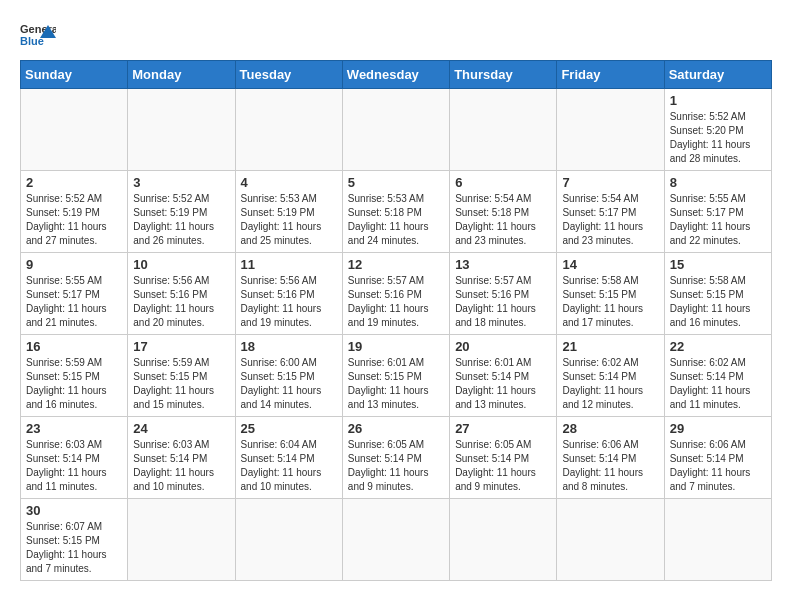 This screenshot has height=612, width=792. What do you see at coordinates (396, 384) in the screenshot?
I see `day-info: Sunrise: 6:01 AM Sunset: 5:15 PM Dayligh…` at bounding box center [396, 384].